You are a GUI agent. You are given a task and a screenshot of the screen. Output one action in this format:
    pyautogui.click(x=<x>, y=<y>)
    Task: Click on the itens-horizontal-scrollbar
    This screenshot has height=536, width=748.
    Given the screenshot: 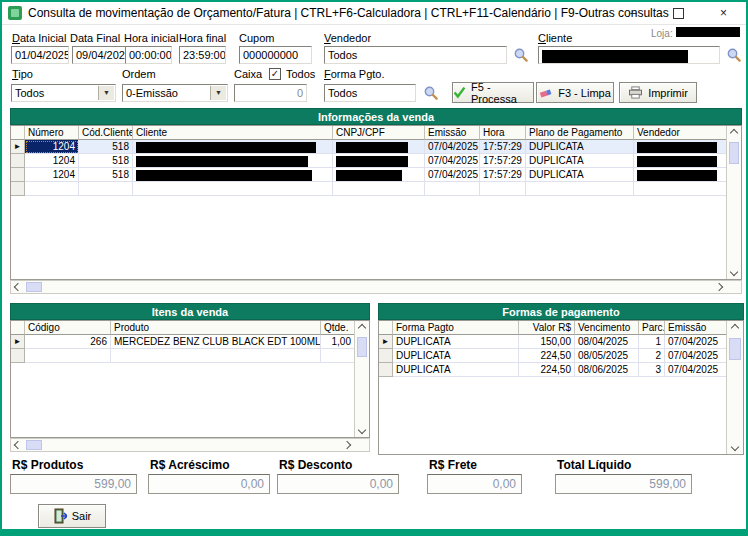 What is the action you would take?
    pyautogui.click(x=190, y=445)
    